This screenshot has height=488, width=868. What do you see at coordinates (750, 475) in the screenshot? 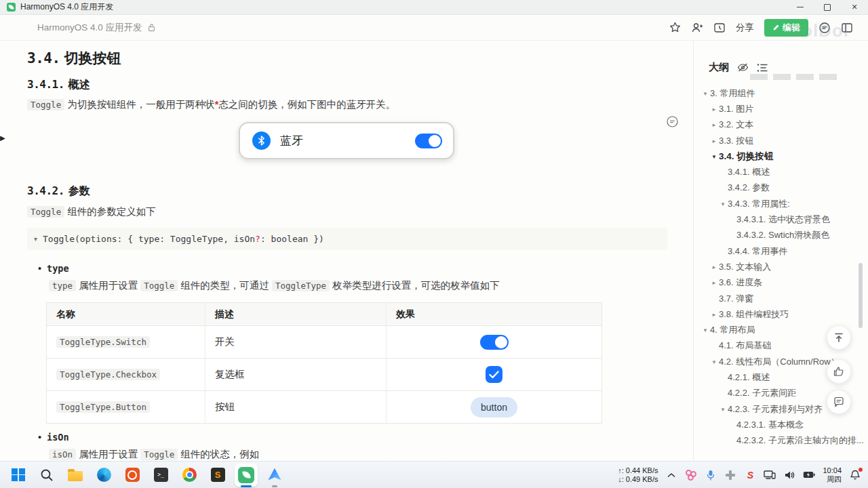
I see `sogou-input-tray-icon: S` at bounding box center [750, 475].